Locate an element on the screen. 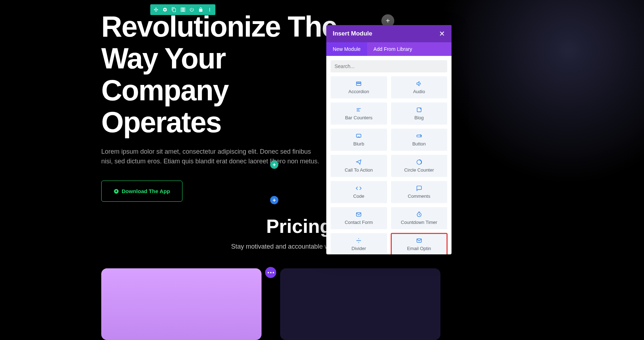 The width and height of the screenshot is (644, 340). module-button: Button is located at coordinates (419, 140).